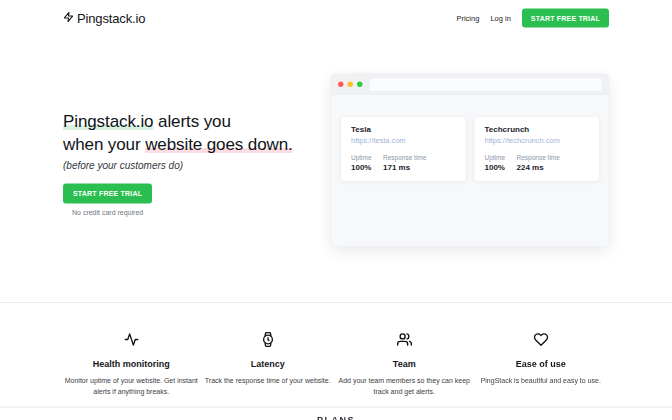  Describe the element at coordinates (268, 344) in the screenshot. I see `watch-icon` at that location.